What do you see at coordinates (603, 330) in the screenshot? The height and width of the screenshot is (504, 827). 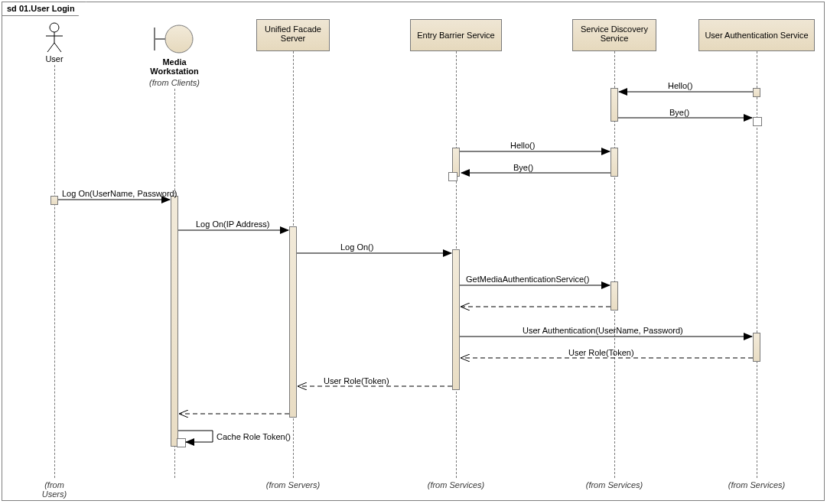 I see `msg-userauth: User Authentication(UserName, Password)` at bounding box center [603, 330].